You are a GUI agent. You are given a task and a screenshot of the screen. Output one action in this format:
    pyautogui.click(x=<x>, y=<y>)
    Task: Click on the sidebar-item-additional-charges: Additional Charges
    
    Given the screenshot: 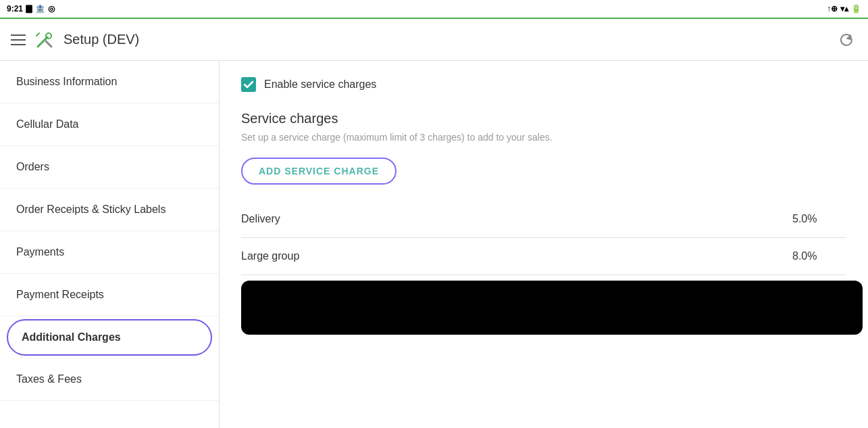 What is the action you would take?
    pyautogui.click(x=109, y=337)
    